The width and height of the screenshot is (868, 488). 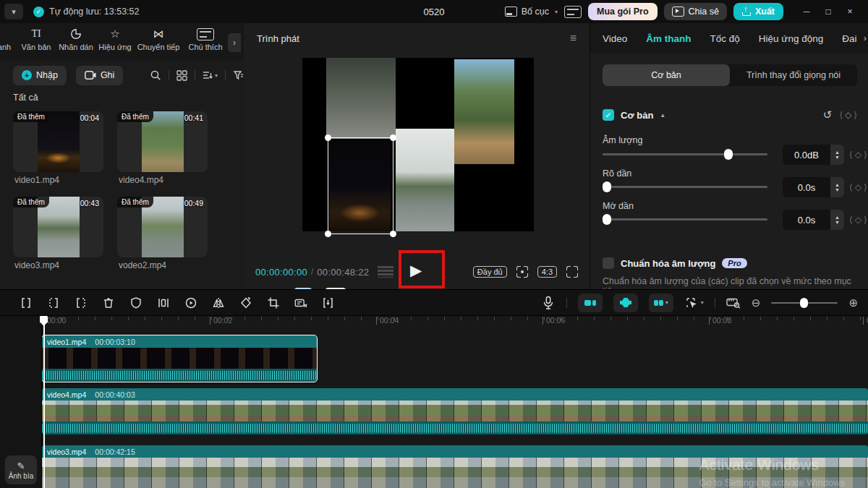 I want to click on extract-text-icon, so click(x=301, y=303).